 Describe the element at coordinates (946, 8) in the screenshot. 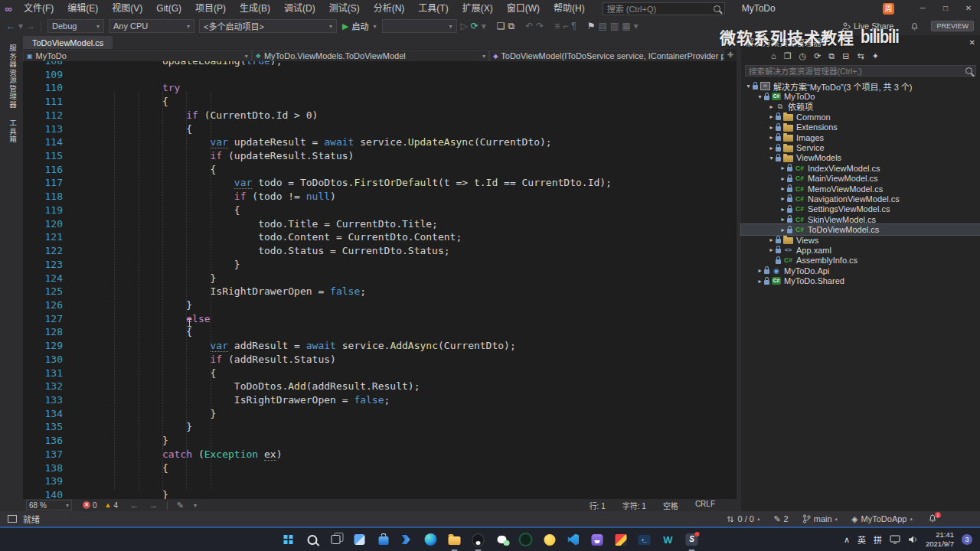

I see `maximize-button: □` at that location.